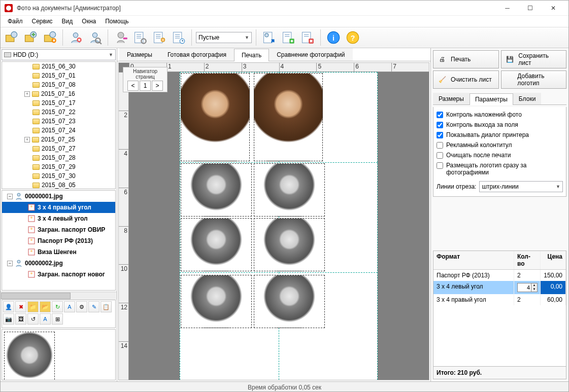 This screenshot has height=392, width=569. What do you see at coordinates (157, 86) in the screenshot?
I see `page-next-button: >` at bounding box center [157, 86].